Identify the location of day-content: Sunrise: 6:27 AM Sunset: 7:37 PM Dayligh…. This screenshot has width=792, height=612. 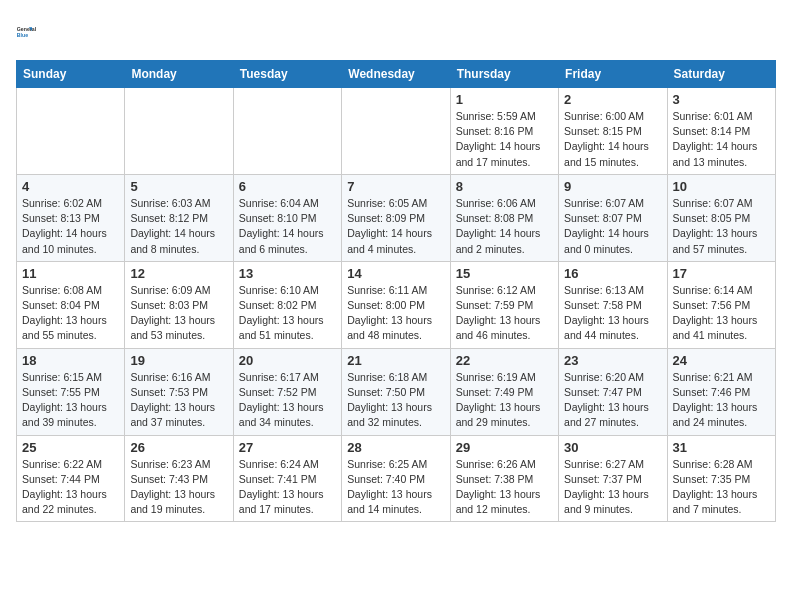
(612, 488).